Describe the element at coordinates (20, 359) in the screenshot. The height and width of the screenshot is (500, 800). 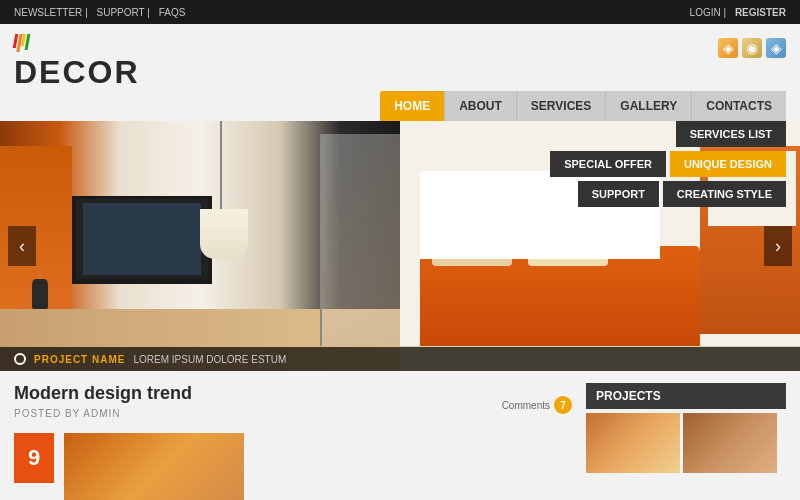
I see `slider-dot` at that location.